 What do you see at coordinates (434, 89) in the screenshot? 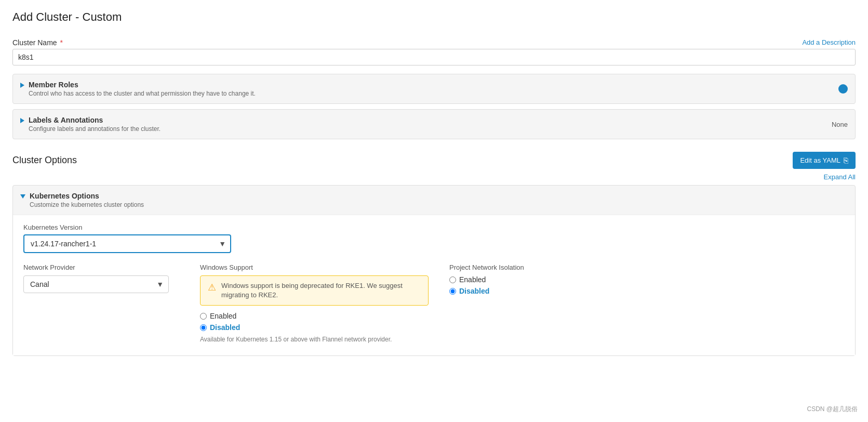
I see `member-roles-section: Member Roles Control who has access to t…` at bounding box center [434, 89].